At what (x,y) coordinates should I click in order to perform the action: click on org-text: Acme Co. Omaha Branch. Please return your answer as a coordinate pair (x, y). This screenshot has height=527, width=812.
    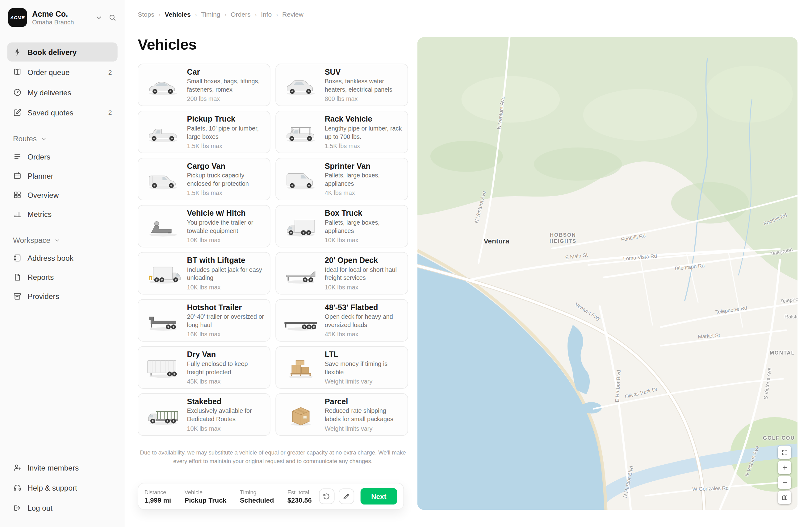
    Looking at the image, I should click on (61, 18).